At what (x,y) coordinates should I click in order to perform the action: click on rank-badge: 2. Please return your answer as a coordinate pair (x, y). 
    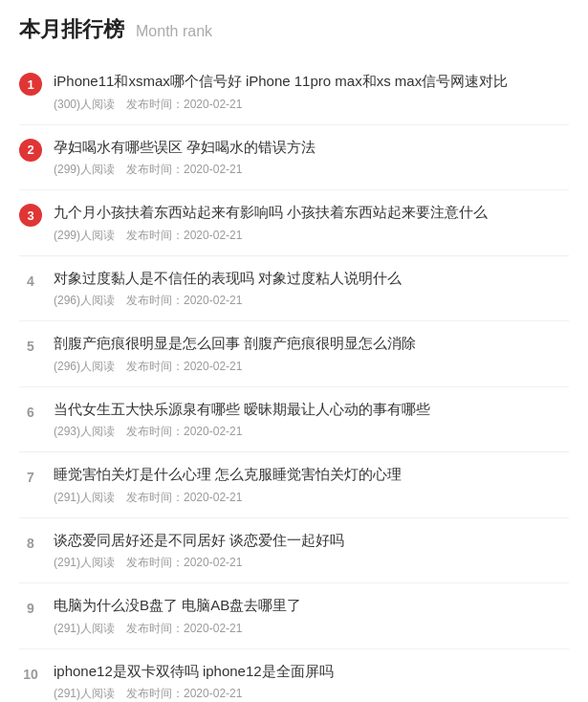
    Looking at the image, I should click on (31, 150).